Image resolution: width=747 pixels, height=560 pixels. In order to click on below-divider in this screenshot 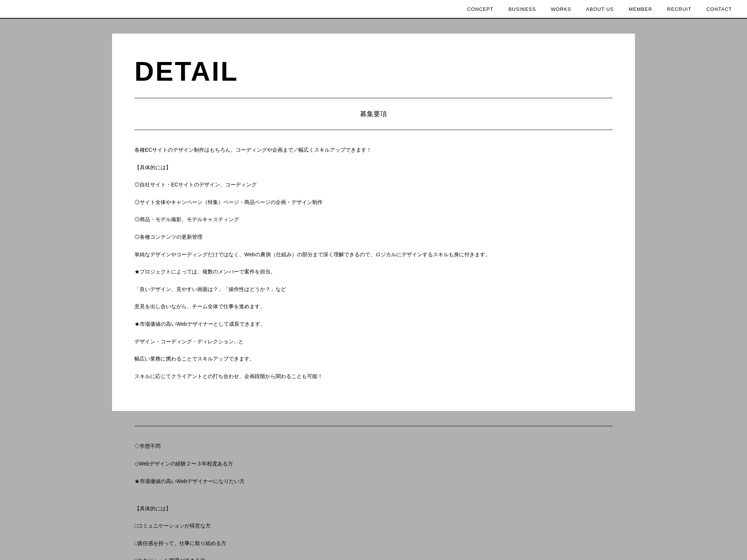, I will do `click(374, 426)`.